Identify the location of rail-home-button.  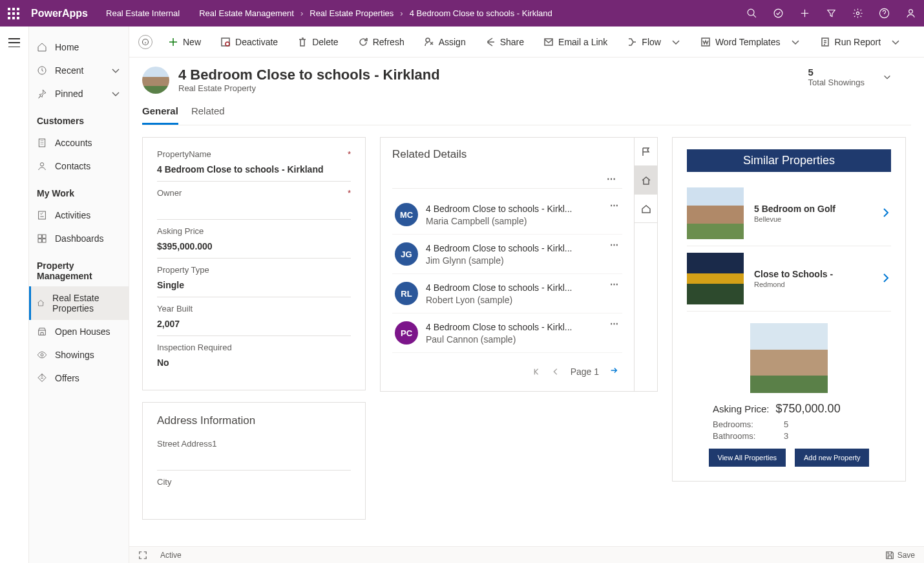
(646, 209).